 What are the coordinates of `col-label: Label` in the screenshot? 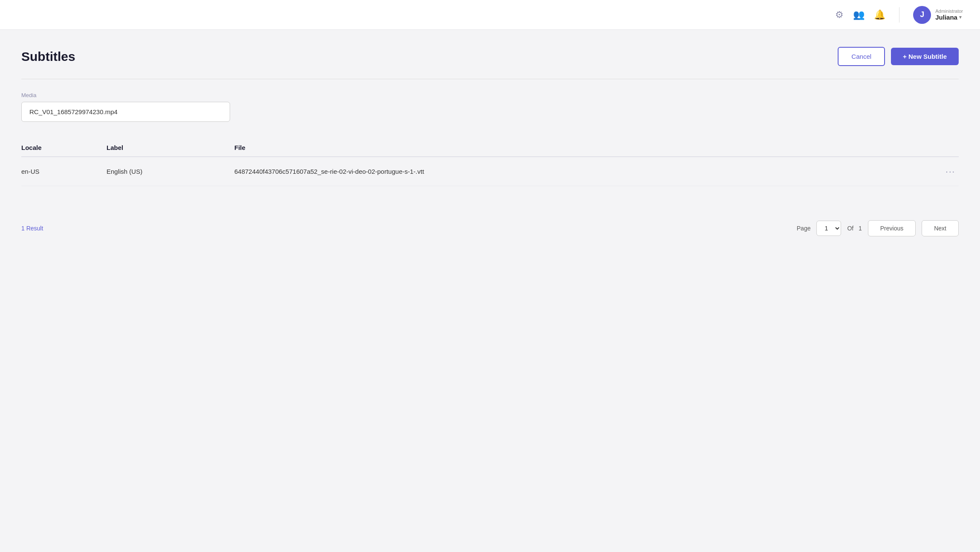 It's located at (170, 147).